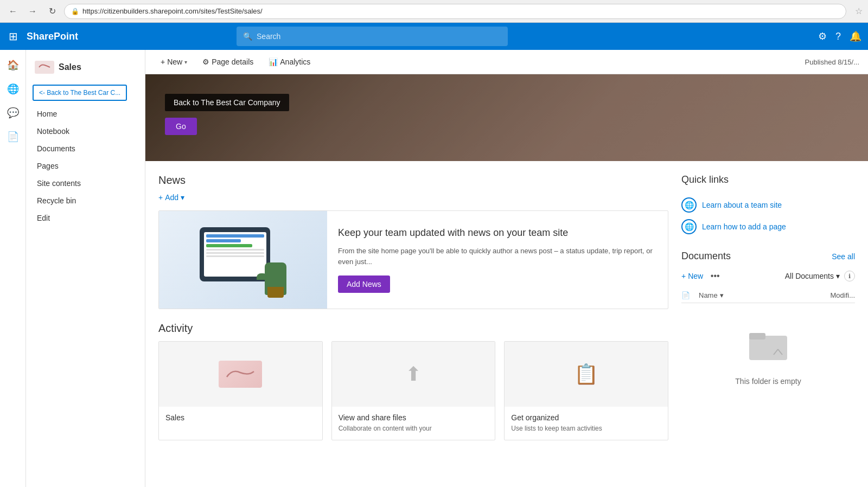  Describe the element at coordinates (86, 166) in the screenshot. I see `sidebar-nav: Home Notebook Documents Pages Site conte…` at that location.